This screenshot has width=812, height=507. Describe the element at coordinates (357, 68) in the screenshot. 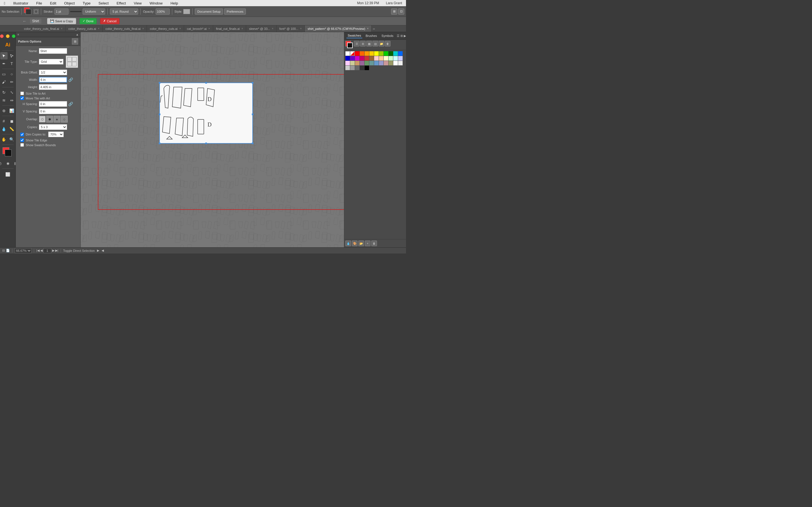

I see `swatch-dark-gray` at that location.